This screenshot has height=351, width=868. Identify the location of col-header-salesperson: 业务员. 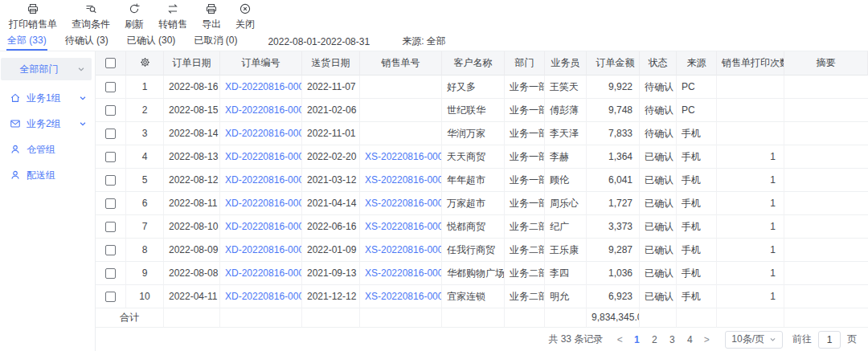
(566, 63).